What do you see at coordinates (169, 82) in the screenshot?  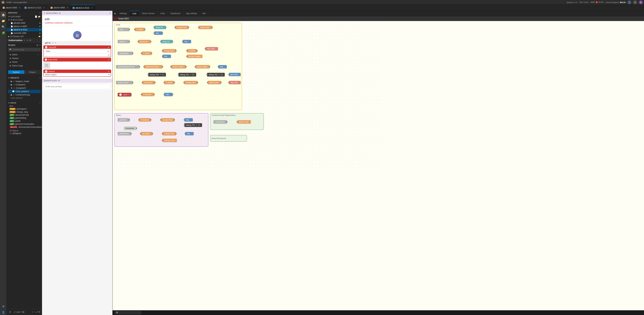 I see `node-check-4: f check` at bounding box center [169, 82].